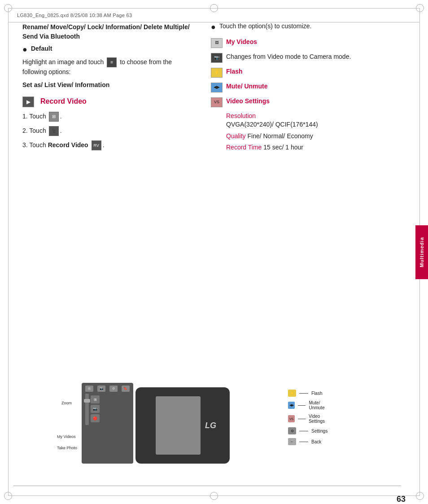 This screenshot has width=428, height=504. Describe the element at coordinates (95, 409) in the screenshot. I see `diag-side-icons: ⊞ 📷 🔴` at that location.